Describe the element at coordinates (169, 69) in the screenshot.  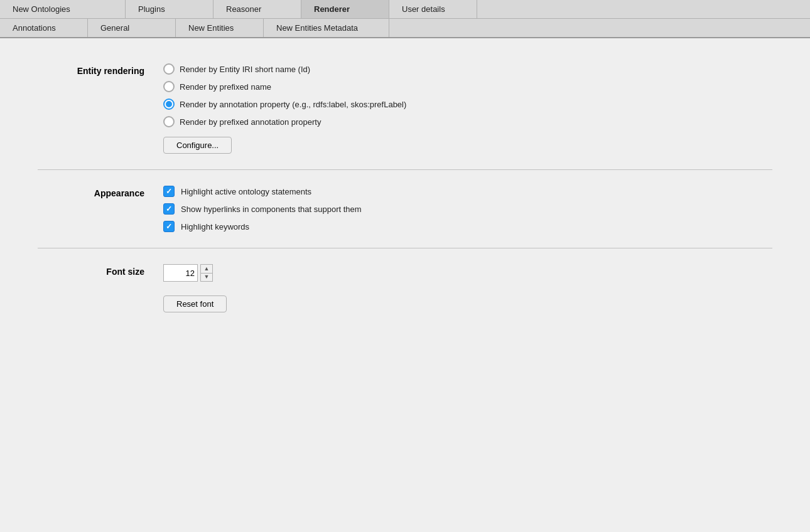
I see `radio-iri` at that location.